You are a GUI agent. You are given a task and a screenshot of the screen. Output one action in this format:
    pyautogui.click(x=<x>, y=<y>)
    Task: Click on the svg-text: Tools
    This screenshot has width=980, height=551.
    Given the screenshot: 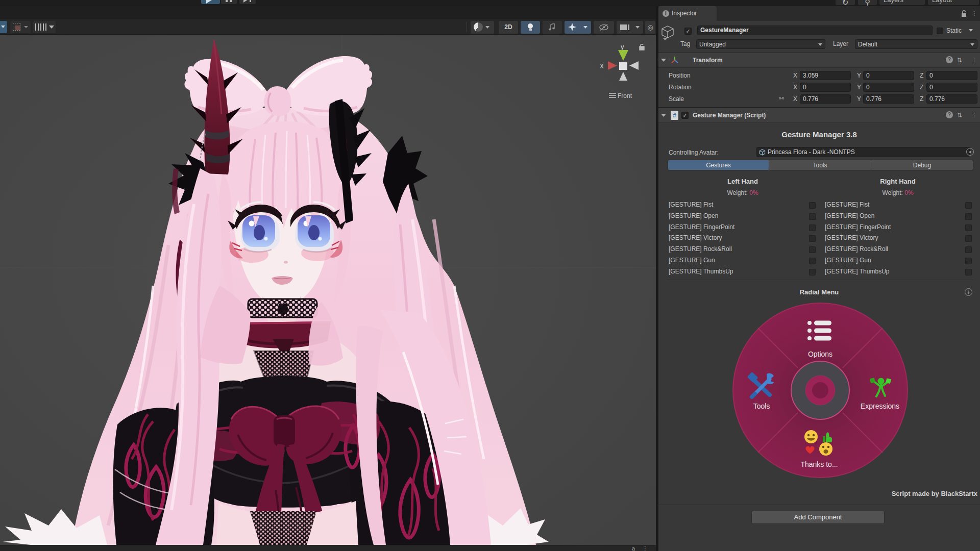 What is the action you would take?
    pyautogui.click(x=762, y=406)
    